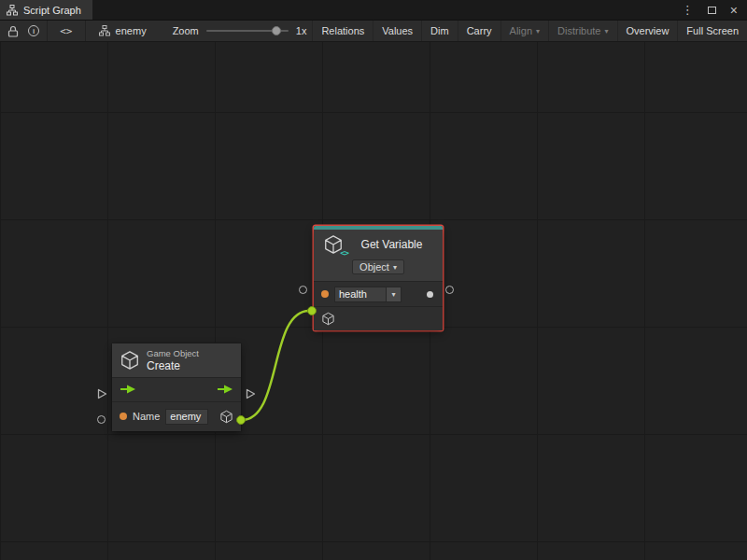 This screenshot has height=560, width=747. What do you see at coordinates (329, 319) in the screenshot?
I see `object-target-cube-icon` at bounding box center [329, 319].